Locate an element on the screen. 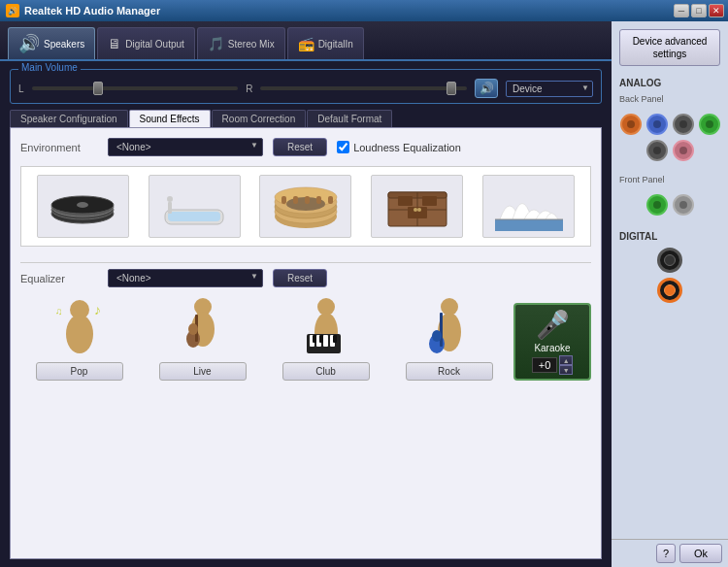  volume-section: Main Volume L R 🔊 Device ▼ is located at coordinates (306, 86).